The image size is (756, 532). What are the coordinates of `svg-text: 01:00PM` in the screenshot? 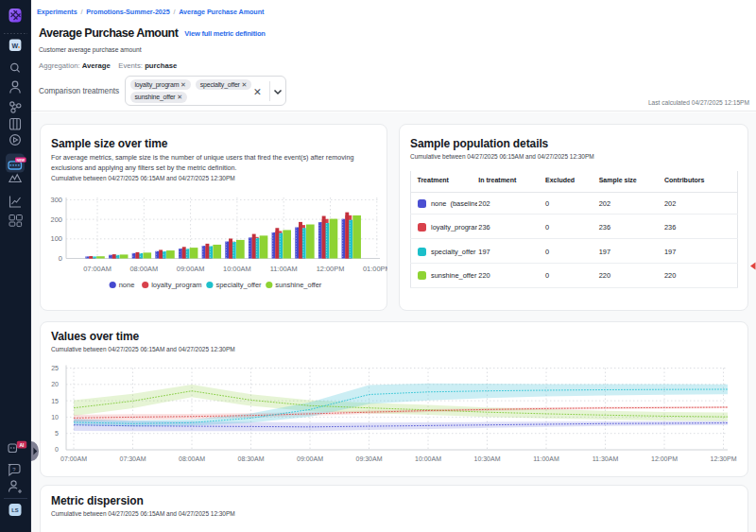 It's located at (375, 268).